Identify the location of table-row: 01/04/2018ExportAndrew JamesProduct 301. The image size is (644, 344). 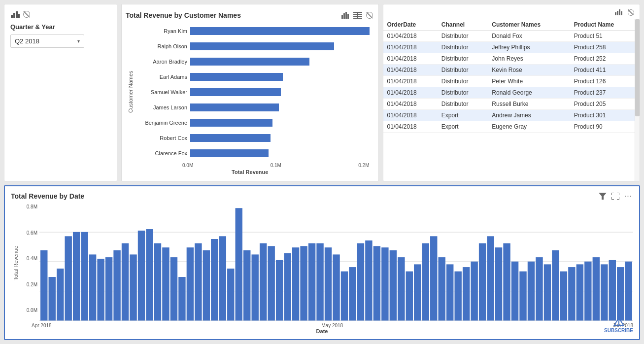
(511, 115).